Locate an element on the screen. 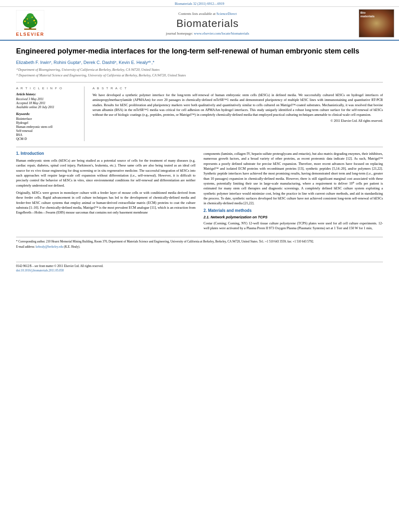 The height and width of the screenshot is (532, 399). accepted-date: Accepted 18 May 2011 is located at coordinates (47, 103).